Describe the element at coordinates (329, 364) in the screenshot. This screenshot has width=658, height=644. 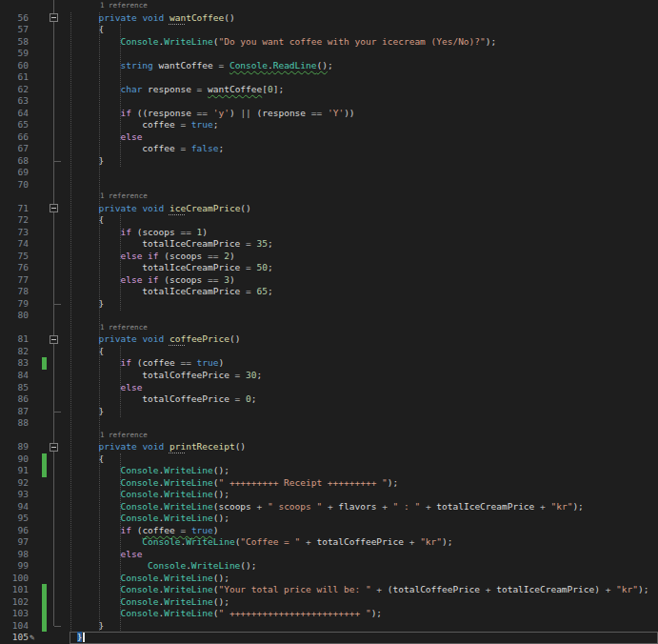
I see `code-line: 83 if (coffee == true)` at that location.